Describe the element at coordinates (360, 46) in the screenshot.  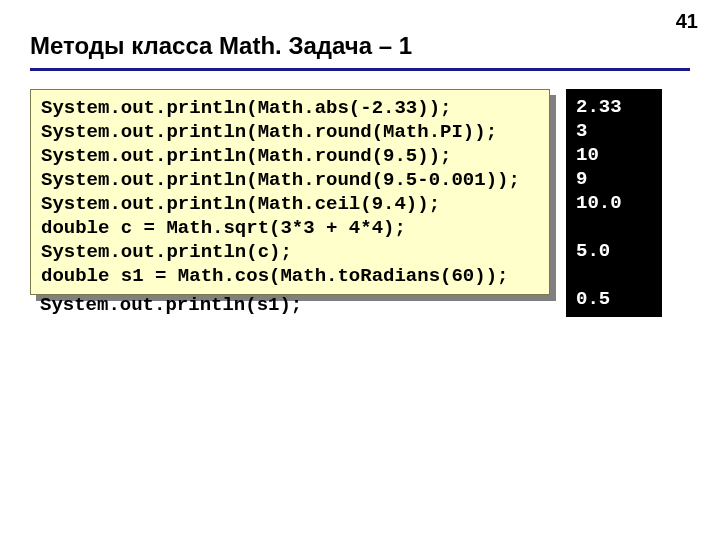
I see `slide-title: Методы класса Math. Задача – 1` at that location.